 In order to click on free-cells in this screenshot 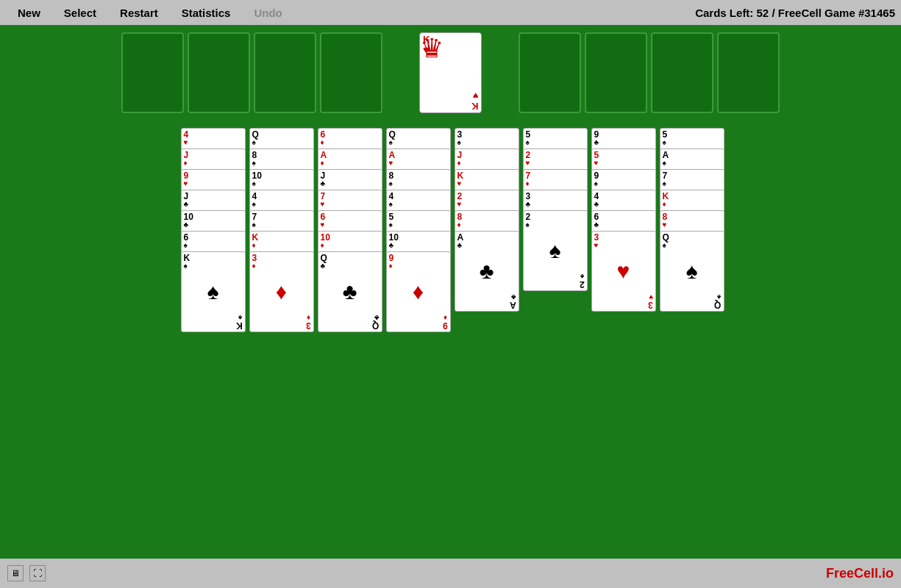, I will do `click(252, 73)`.